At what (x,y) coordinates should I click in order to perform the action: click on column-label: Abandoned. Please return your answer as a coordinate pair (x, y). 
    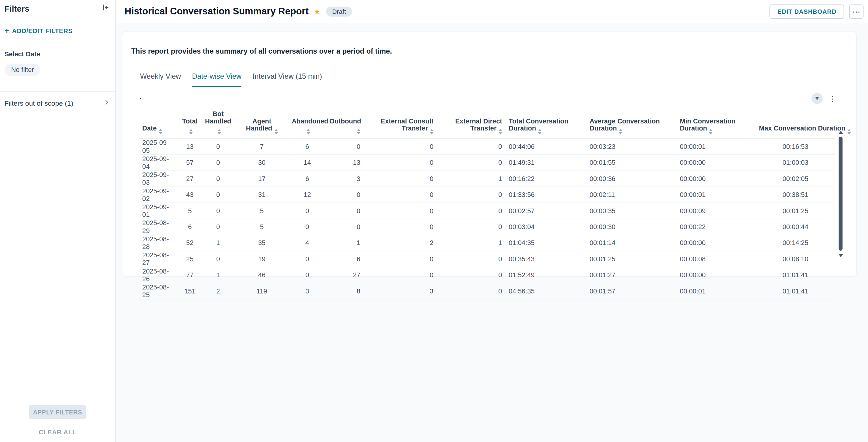
    Looking at the image, I should click on (310, 121).